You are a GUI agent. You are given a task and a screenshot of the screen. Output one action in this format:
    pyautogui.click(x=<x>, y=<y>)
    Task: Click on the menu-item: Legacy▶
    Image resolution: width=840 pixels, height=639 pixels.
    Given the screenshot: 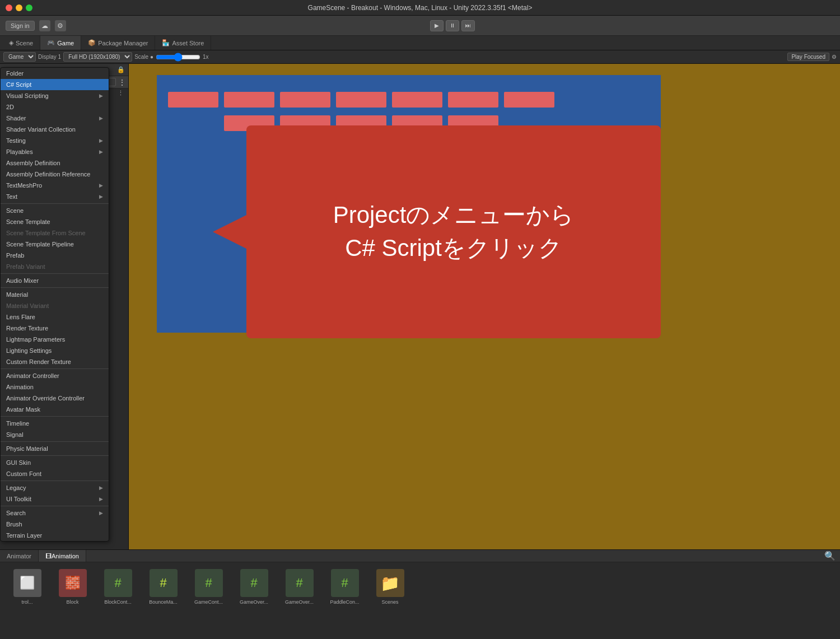 What is the action you would take?
    pyautogui.click(x=55, y=488)
    